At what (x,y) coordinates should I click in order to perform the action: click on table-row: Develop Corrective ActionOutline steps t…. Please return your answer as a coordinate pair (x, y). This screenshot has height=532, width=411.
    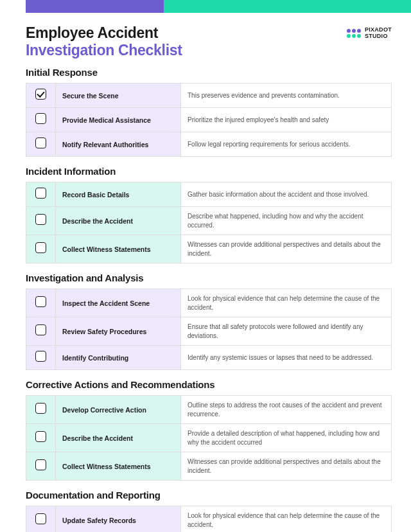
    Looking at the image, I should click on (209, 410).